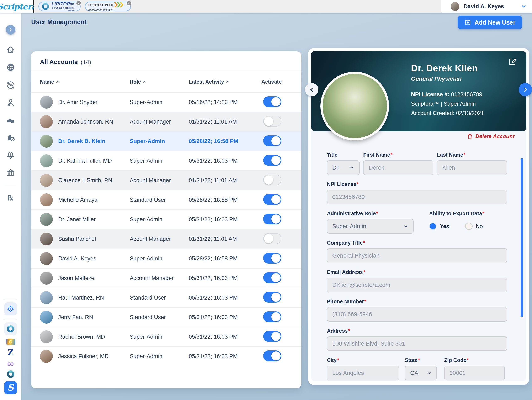 This screenshot has width=532, height=400. What do you see at coordinates (10, 198) in the screenshot?
I see `rx-icon: ℞` at bounding box center [10, 198].